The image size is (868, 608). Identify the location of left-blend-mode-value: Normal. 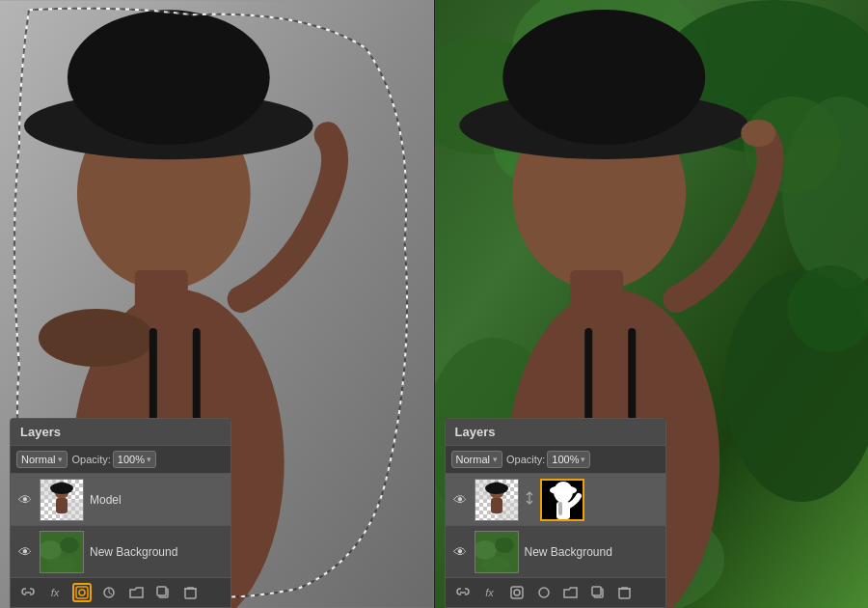
(39, 459).